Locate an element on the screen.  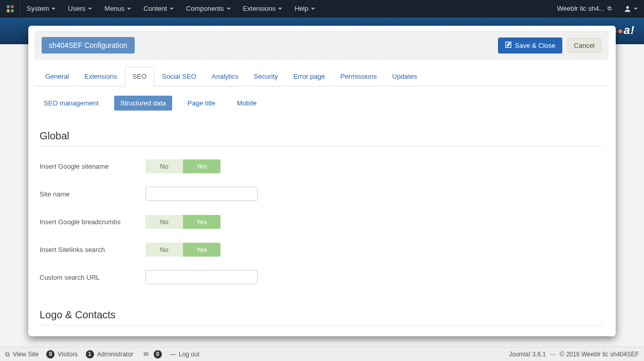
admin-top-nav: System Users Menus Content Components Ex… is located at coordinates (322, 9).